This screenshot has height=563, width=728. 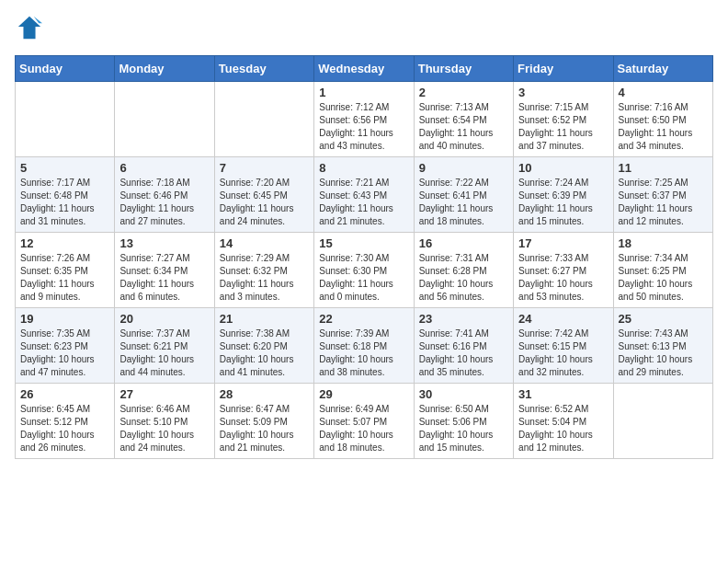 What do you see at coordinates (563, 127) in the screenshot?
I see `day-info: Sunrise: 7:15 AM Sunset: 6:52 PM Dayligh…` at bounding box center [563, 127].